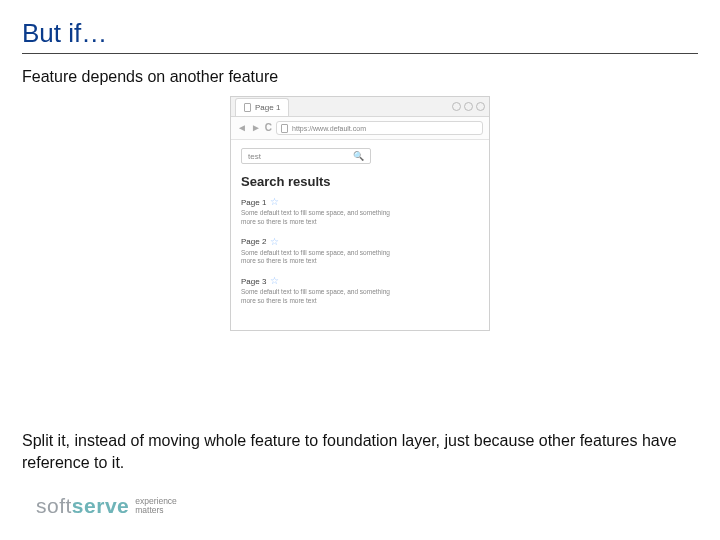  Describe the element at coordinates (360, 235) in the screenshot. I see `page-content: test 🔍 Search results Page 1 ☆ Some defa…` at that location.